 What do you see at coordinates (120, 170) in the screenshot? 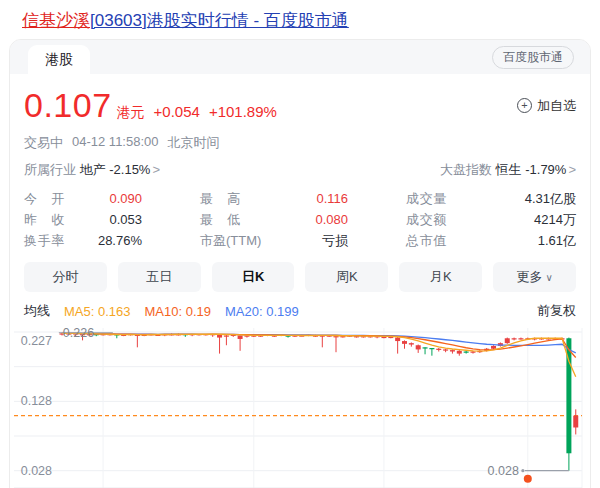
I see `industry-link: 地产 -2.15%>` at bounding box center [120, 170].